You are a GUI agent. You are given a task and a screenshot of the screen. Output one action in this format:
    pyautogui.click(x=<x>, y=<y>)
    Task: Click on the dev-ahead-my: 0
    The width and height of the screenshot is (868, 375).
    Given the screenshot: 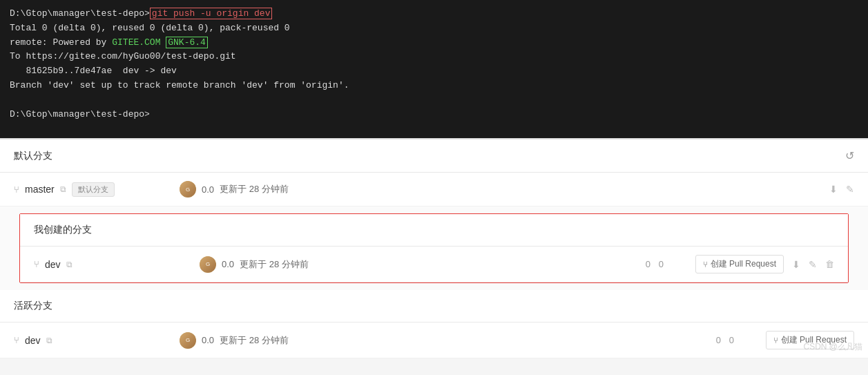 What is the action you would take?
    pyautogui.click(x=648, y=264)
    